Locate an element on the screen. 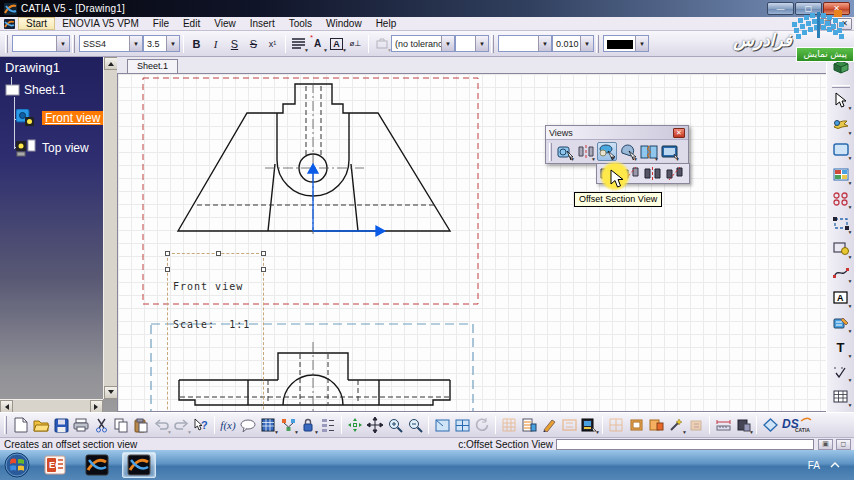 This screenshot has width=854, height=480. front-view-text-label: Front view Scale: 1:1 is located at coordinates (216, 332).